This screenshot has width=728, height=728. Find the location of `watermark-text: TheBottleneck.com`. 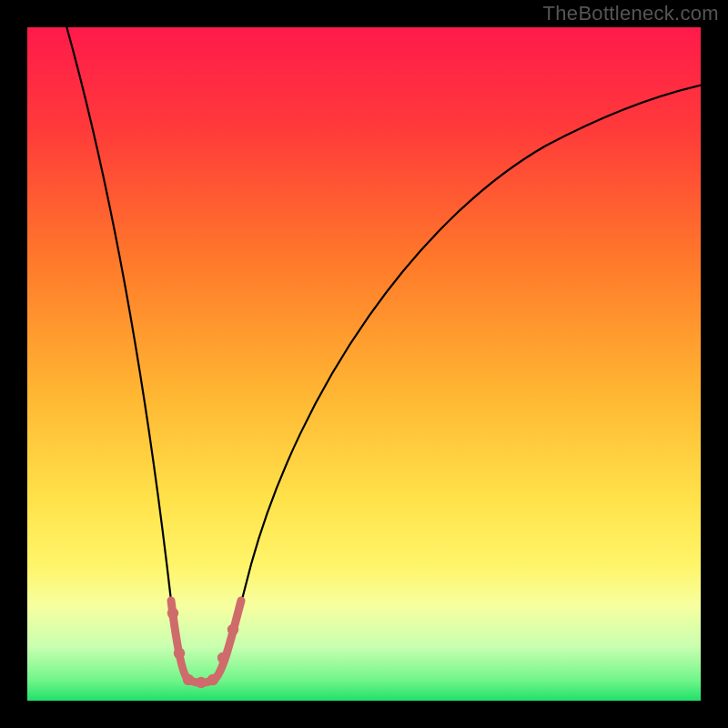

watermark-text: TheBottleneck.com is located at coordinates (632, 14).